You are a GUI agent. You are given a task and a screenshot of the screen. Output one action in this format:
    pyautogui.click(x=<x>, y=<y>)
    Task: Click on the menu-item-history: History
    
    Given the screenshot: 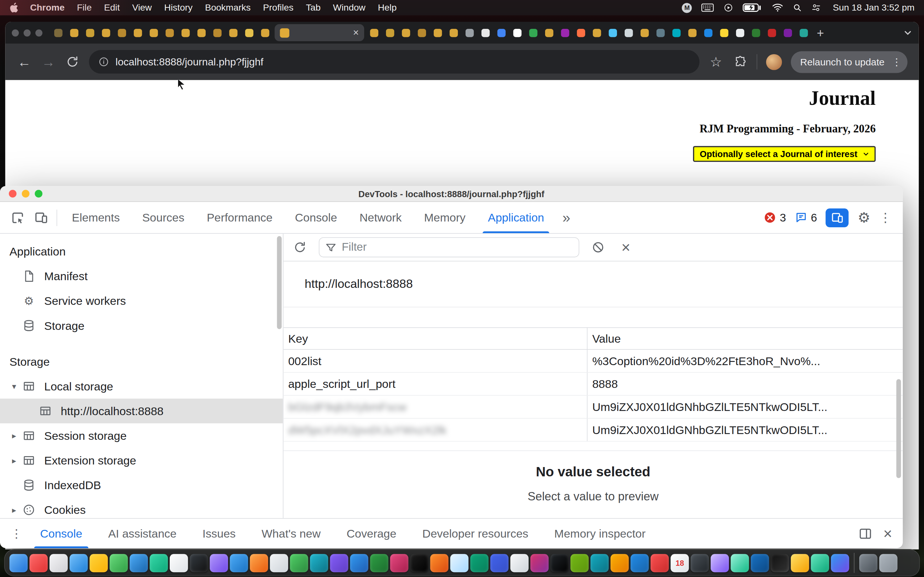 What is the action you would take?
    pyautogui.click(x=179, y=8)
    